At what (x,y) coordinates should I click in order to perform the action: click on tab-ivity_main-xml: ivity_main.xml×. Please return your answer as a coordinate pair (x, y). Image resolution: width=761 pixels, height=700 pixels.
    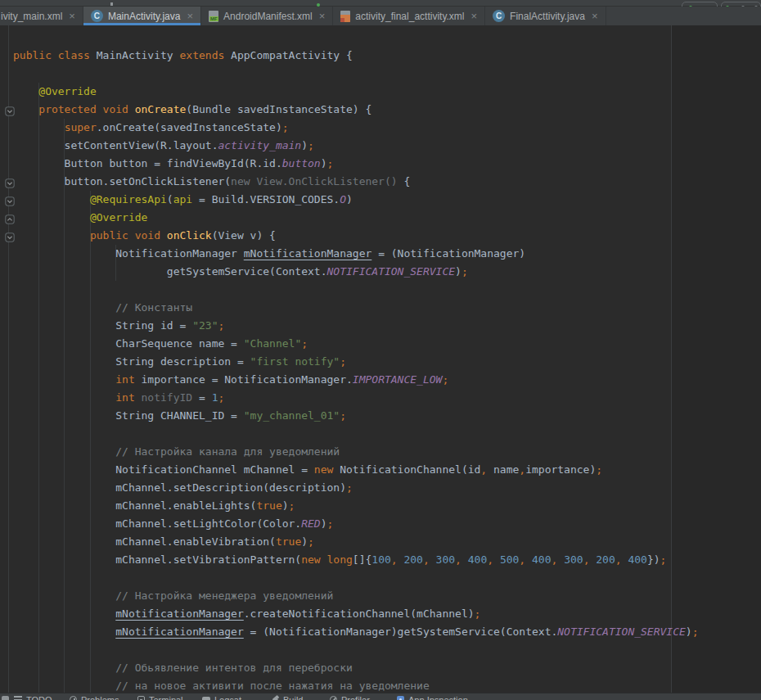
    Looking at the image, I should click on (42, 16).